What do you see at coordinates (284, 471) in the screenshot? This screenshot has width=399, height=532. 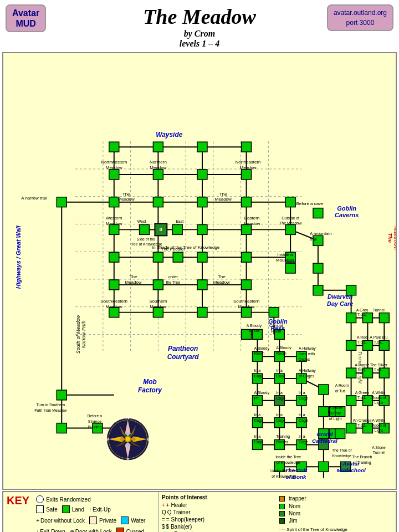 I see `svg-text: Under the Tree` at bounding box center [284, 471].